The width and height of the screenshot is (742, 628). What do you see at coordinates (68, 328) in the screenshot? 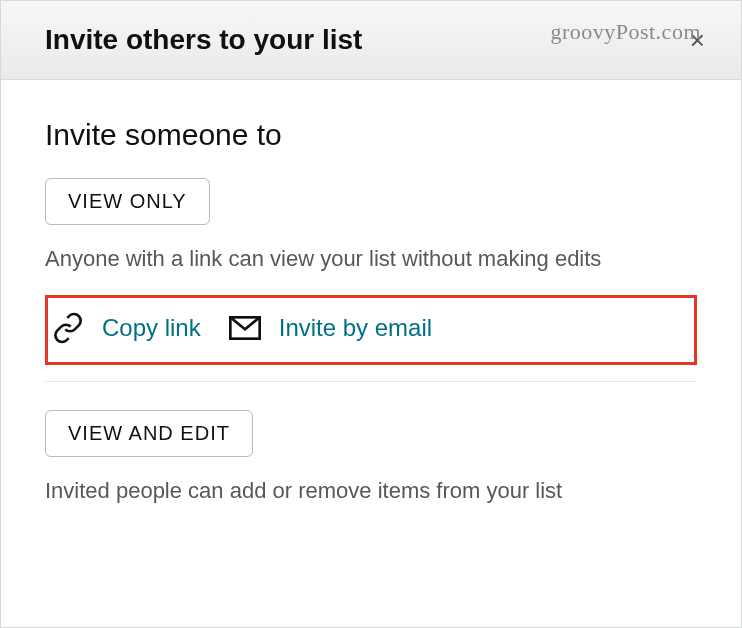
I see `link-icon` at bounding box center [68, 328].